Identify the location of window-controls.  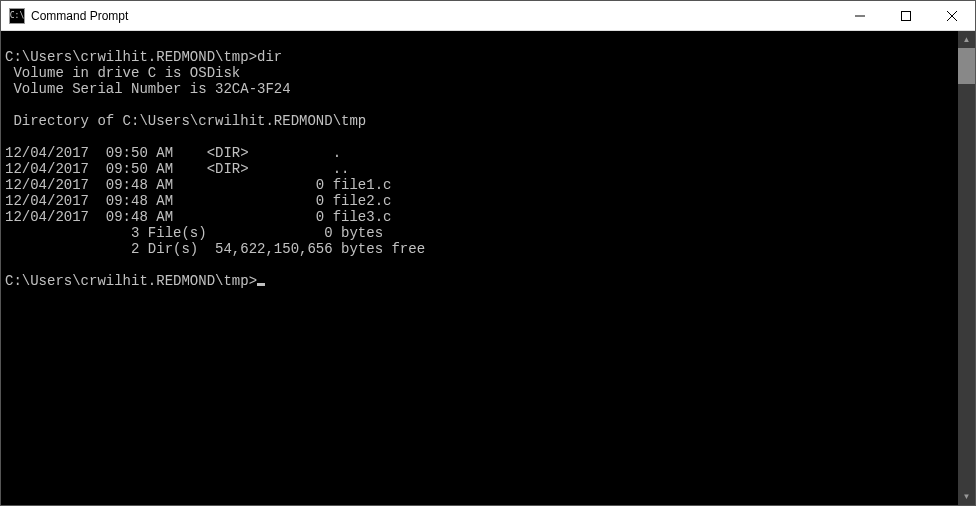
(906, 16).